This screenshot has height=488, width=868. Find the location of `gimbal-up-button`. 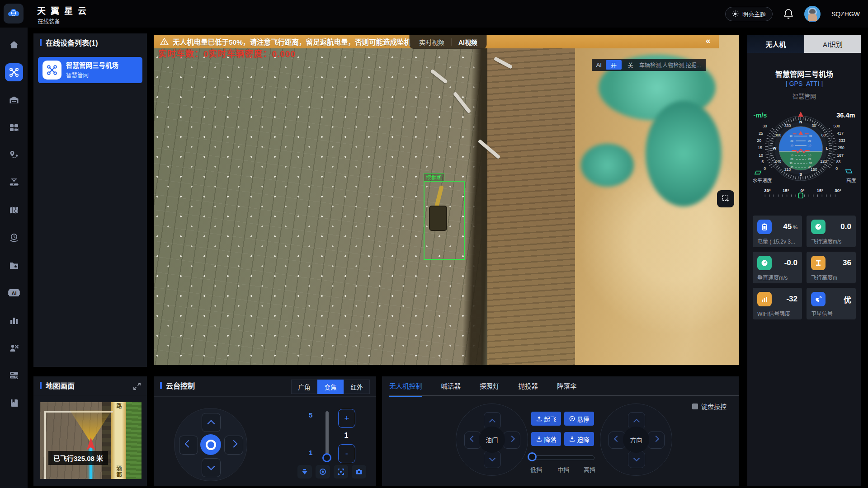

gimbal-up-button is located at coordinates (211, 422).